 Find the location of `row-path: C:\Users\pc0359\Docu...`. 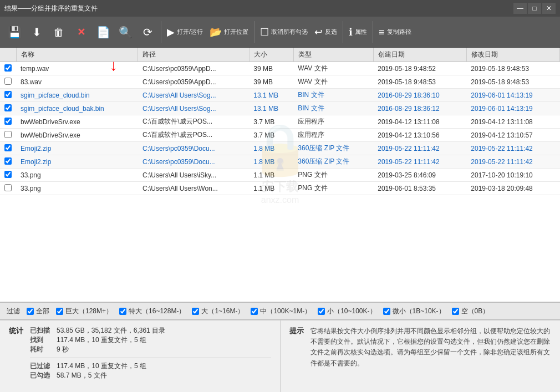

row-path: C:\Users\pc0359\Docu... is located at coordinates (194, 149).